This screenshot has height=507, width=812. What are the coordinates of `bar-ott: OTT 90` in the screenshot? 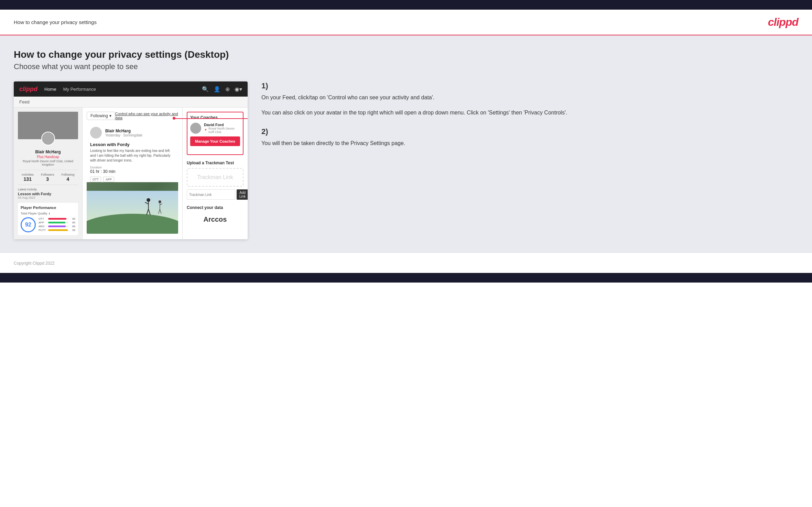 It's located at (57, 219).